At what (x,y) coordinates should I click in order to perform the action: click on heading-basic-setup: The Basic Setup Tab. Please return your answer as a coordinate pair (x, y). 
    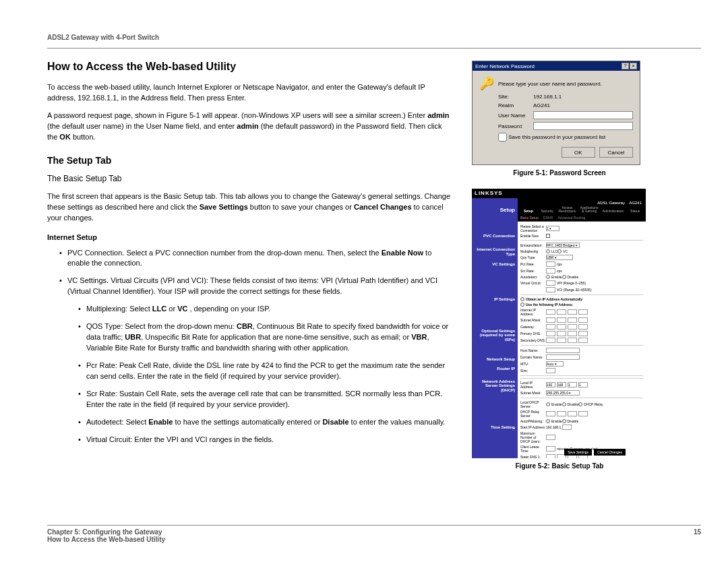
    Looking at the image, I should click on (249, 179).